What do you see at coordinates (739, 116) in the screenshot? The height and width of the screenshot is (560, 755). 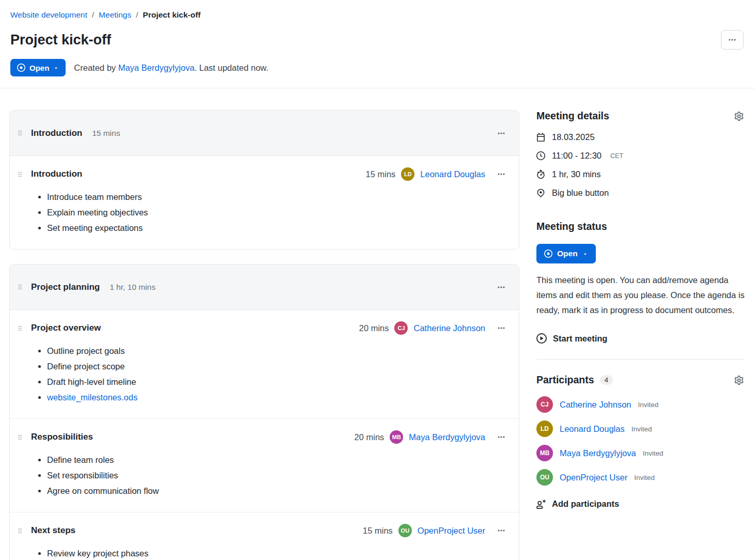 I see `meeting-details-settings-button` at bounding box center [739, 116].